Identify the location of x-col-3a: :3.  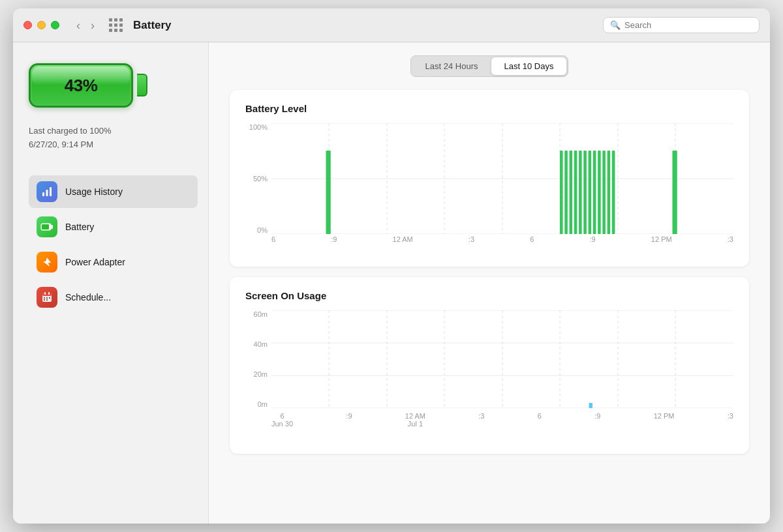
(482, 426).